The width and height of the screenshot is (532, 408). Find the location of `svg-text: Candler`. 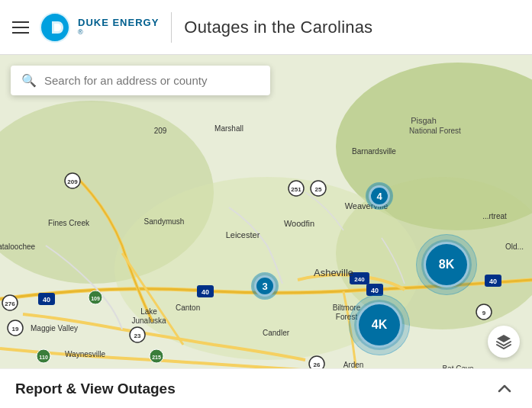

svg-text: Candler is located at coordinates (276, 333).